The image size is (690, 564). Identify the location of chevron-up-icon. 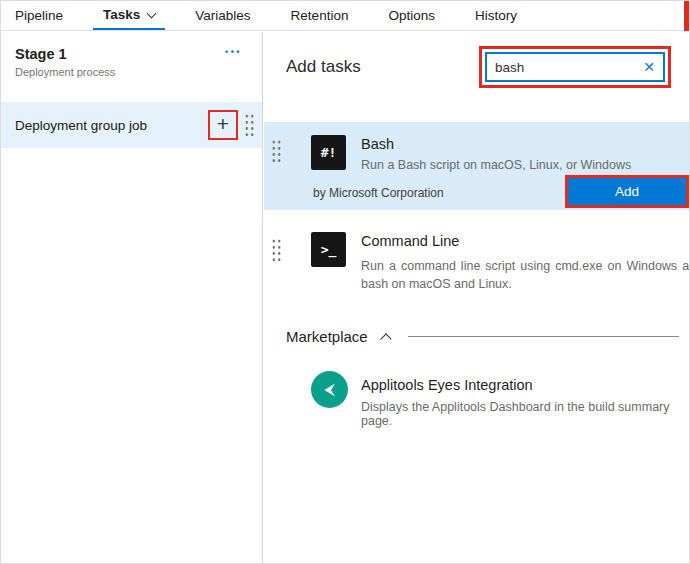
(386, 338).